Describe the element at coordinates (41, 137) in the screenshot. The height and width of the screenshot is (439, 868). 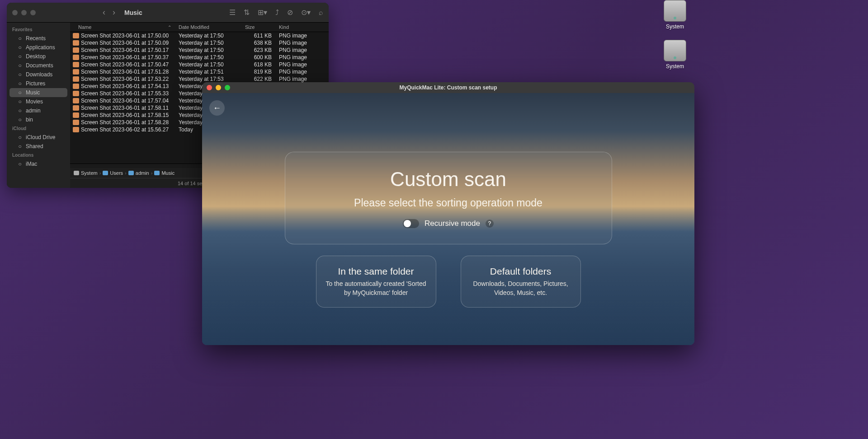
I see `sidebar-item-label: iCloud Drive` at that location.